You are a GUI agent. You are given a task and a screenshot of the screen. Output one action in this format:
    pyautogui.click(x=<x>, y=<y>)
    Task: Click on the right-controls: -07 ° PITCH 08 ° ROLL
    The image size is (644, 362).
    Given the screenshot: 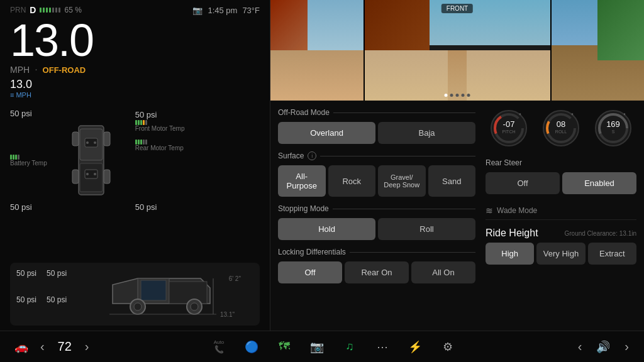 What is the action you would take?
    pyautogui.click(x=561, y=216)
    